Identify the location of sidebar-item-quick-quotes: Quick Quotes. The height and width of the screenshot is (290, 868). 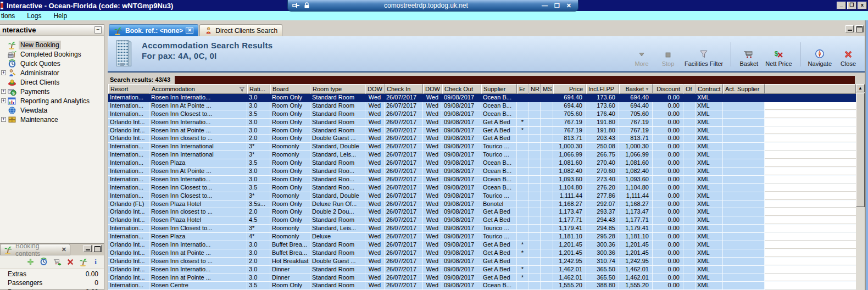
(52, 64).